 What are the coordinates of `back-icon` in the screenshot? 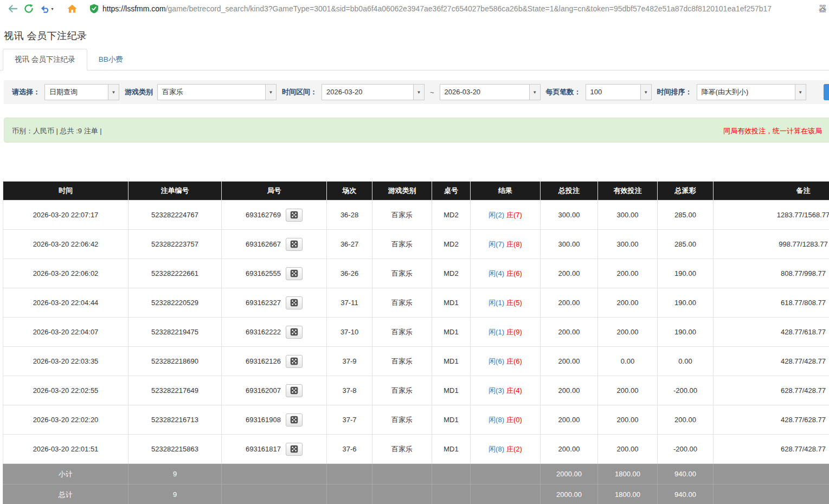 It's located at (12, 9).